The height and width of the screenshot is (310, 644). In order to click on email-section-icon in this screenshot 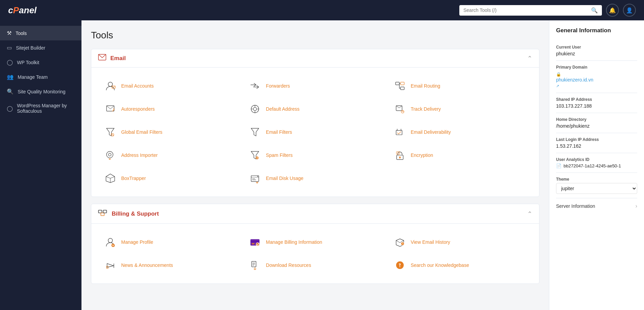, I will do `click(102, 58)`.